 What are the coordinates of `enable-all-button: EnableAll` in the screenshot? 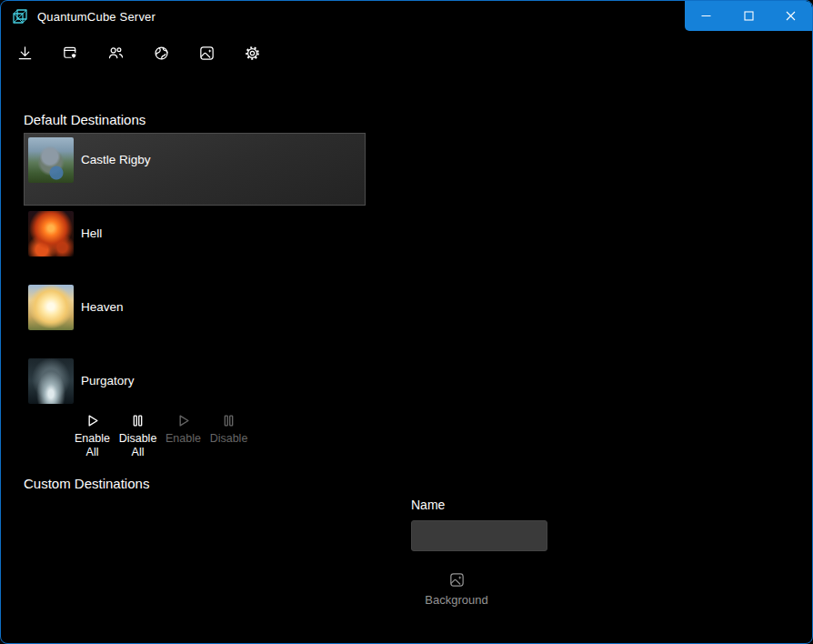 It's located at (93, 436).